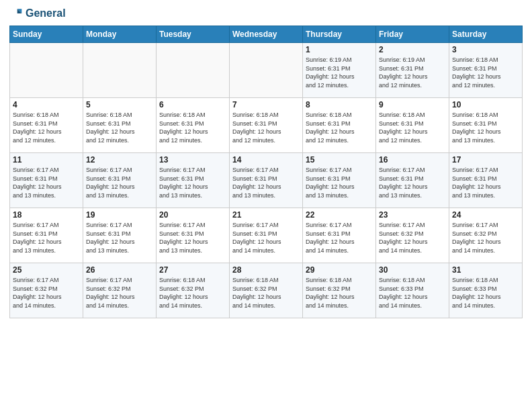 This screenshot has height=411, width=532. Describe the element at coordinates (46, 270) in the screenshot. I see `day-number: 25` at that location.